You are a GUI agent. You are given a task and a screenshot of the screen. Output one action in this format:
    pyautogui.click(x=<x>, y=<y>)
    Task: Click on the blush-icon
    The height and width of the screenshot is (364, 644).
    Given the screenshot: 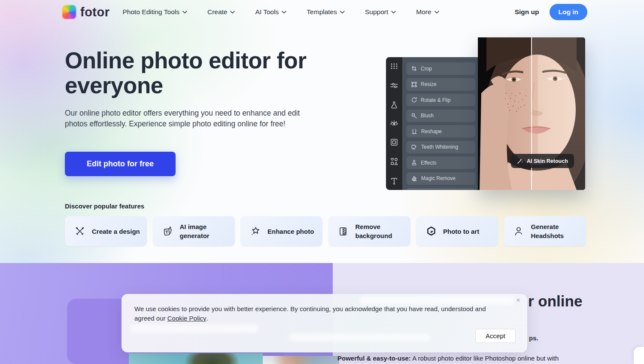 What is the action you would take?
    pyautogui.click(x=414, y=116)
    